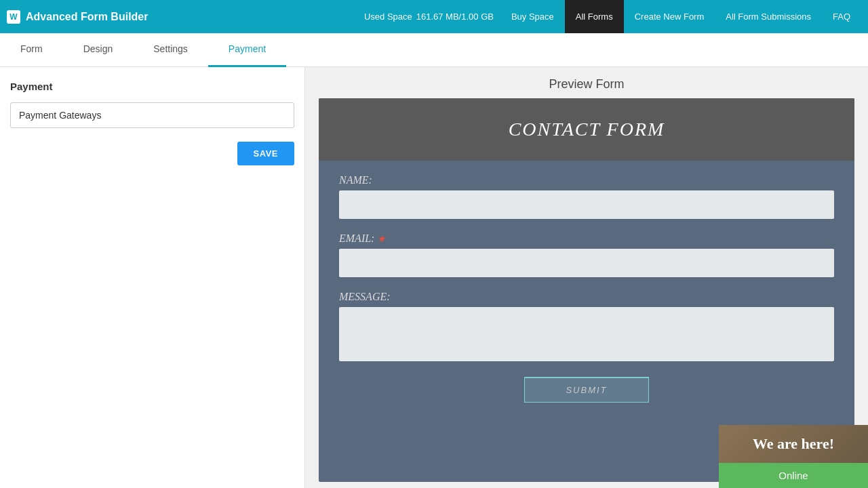 The width and height of the screenshot is (868, 488). I want to click on save-button: SAVE, so click(266, 153).